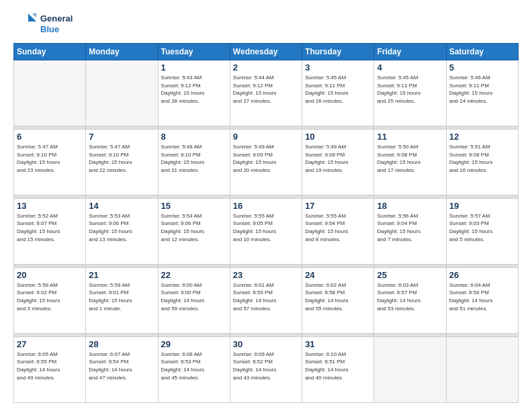  I want to click on day-number: 31, so click(338, 344).